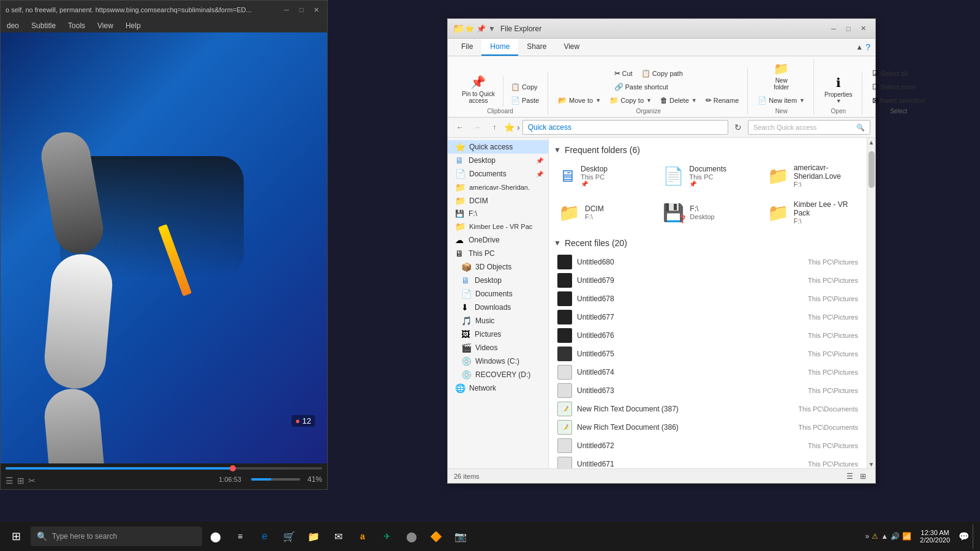 Image resolution: width=980 pixels, height=551 pixels. What do you see at coordinates (13, 26) in the screenshot?
I see `menu-video: deo` at bounding box center [13, 26].